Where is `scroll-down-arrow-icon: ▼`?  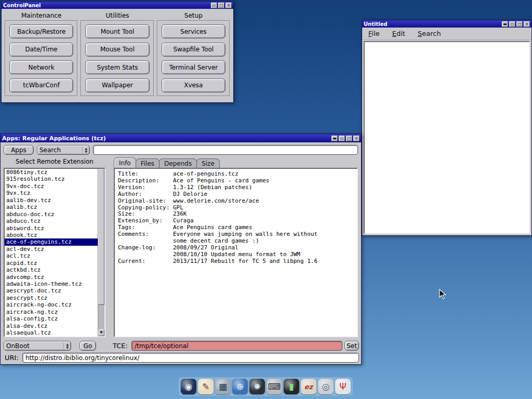
scroll-down-arrow-icon: ▼ is located at coordinates (101, 332).